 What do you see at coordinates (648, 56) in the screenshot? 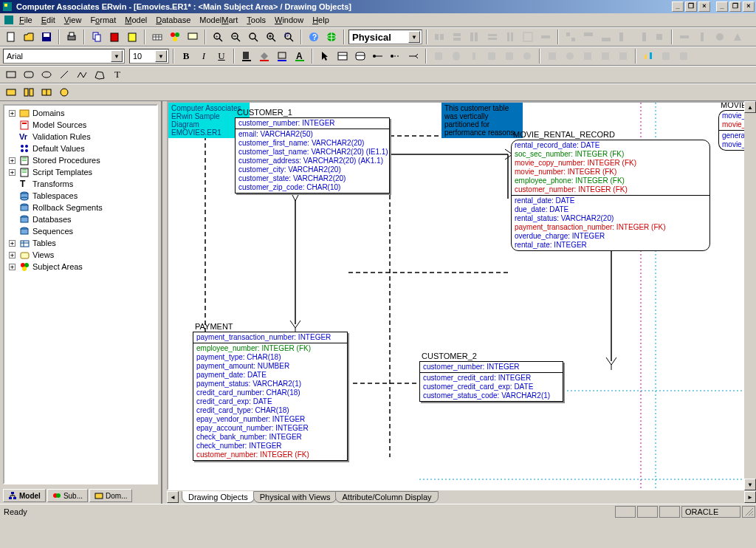
I see `mm-connect-button` at bounding box center [648, 56].